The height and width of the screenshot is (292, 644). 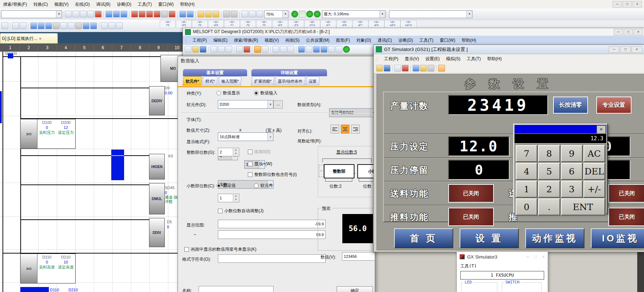 What do you see at coordinates (526, 153) in the screenshot?
I see `keypad-key: 7` at bounding box center [526, 153].